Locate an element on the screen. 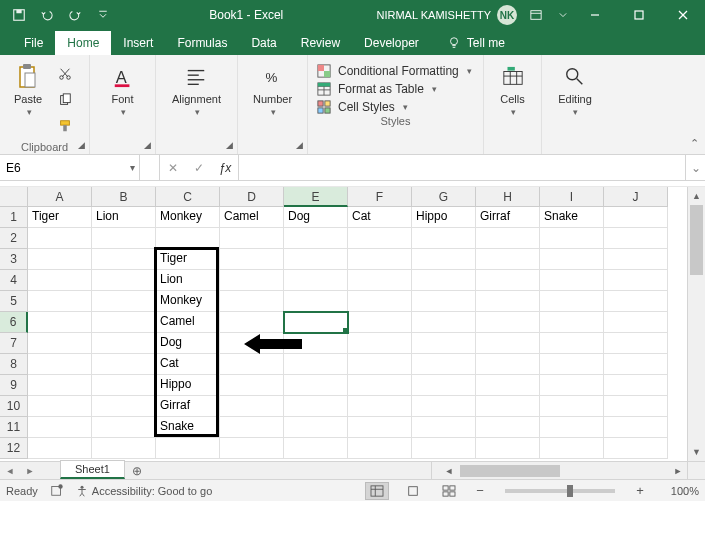  row-header-10: 10 is located at coordinates (14, 406).